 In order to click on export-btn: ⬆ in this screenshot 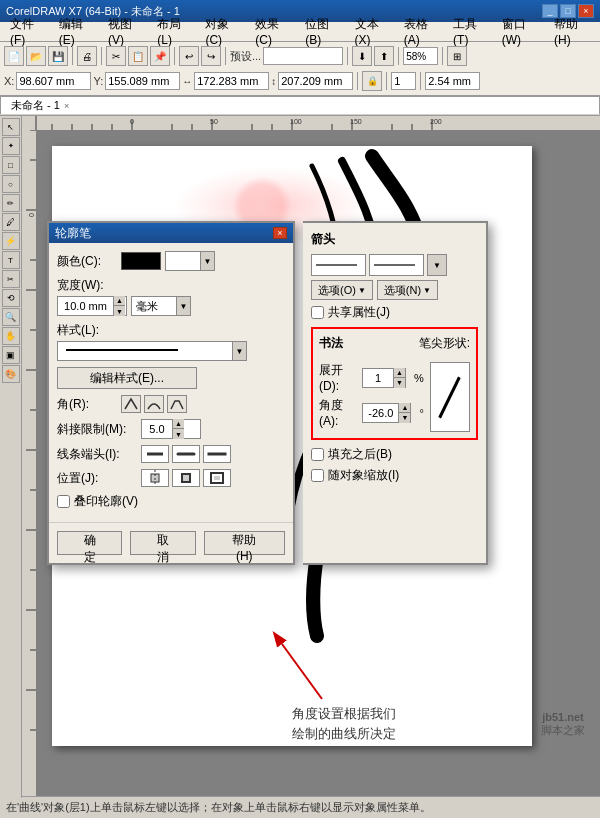, I will do `click(384, 56)`.